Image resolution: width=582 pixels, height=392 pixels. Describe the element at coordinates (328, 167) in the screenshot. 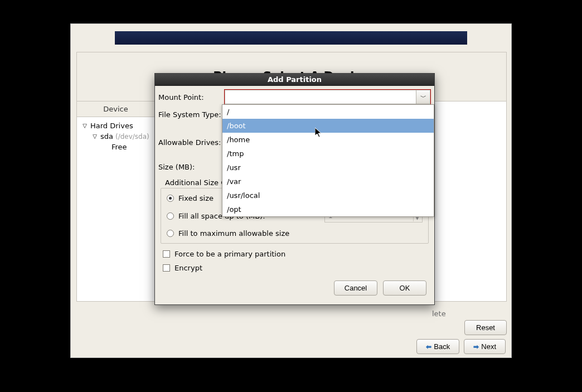

I see `mount-point-option: /usr` at that location.